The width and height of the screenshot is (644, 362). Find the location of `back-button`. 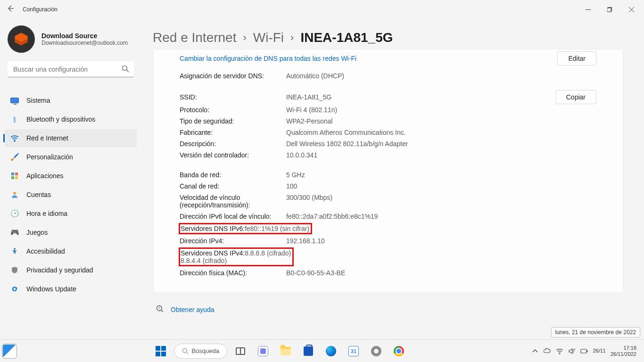

back-button is located at coordinates (10, 9).